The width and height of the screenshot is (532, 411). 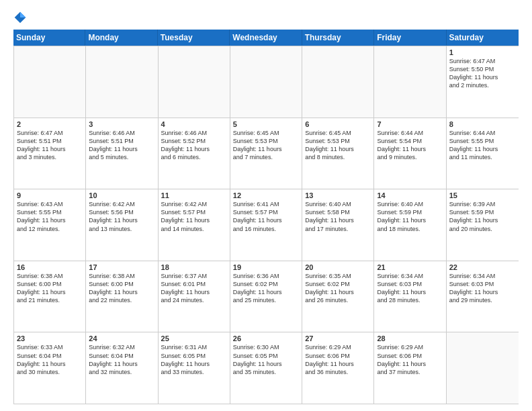 I want to click on header, so click(x=266, y=17).